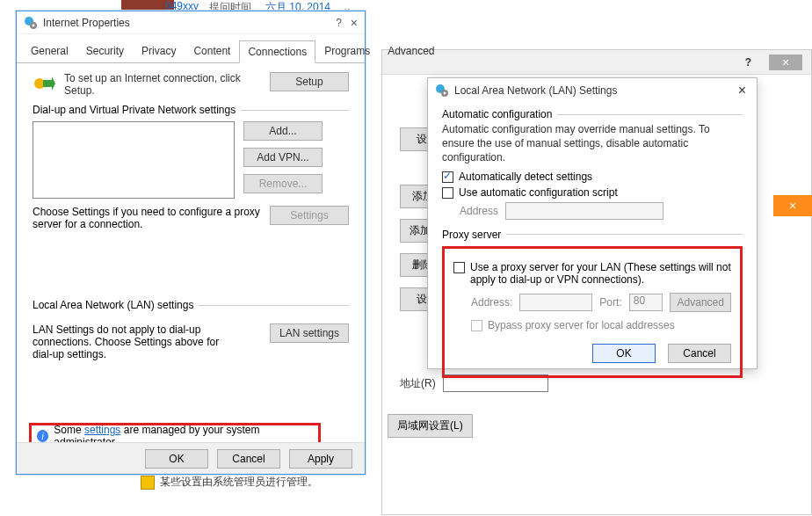  What do you see at coordinates (411, 51) in the screenshot?
I see `tab-advanced: Advanced` at bounding box center [411, 51].